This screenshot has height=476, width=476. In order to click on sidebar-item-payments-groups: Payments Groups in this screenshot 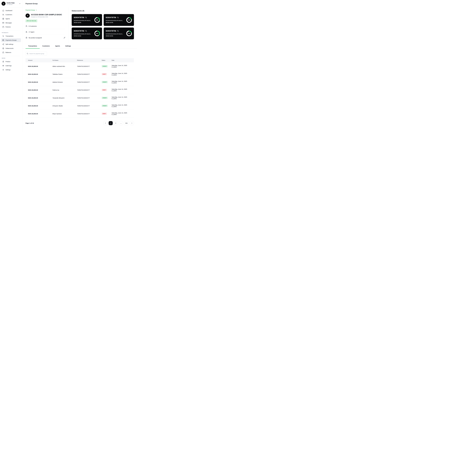, I will do `click(11, 40)`.